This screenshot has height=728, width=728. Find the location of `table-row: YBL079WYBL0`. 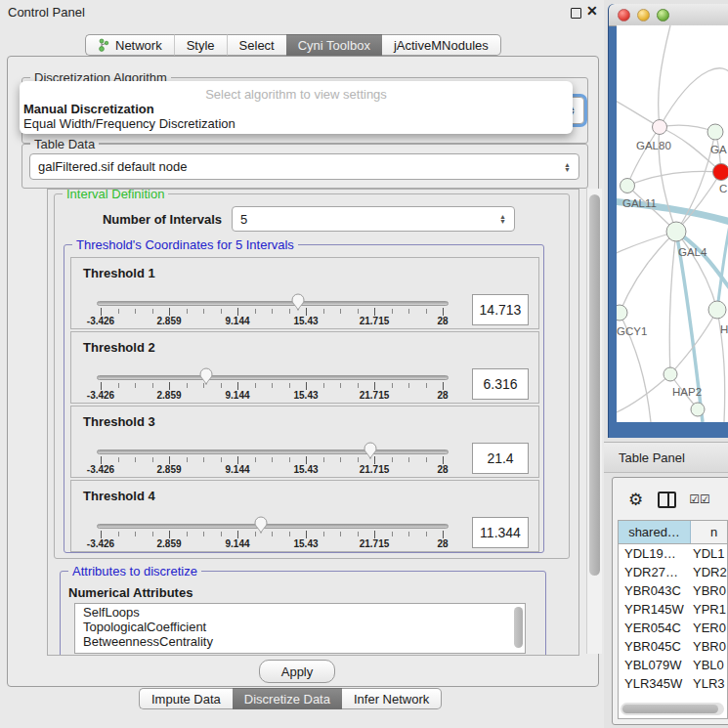

table-row: YBL079WYBL0 is located at coordinates (672, 664).